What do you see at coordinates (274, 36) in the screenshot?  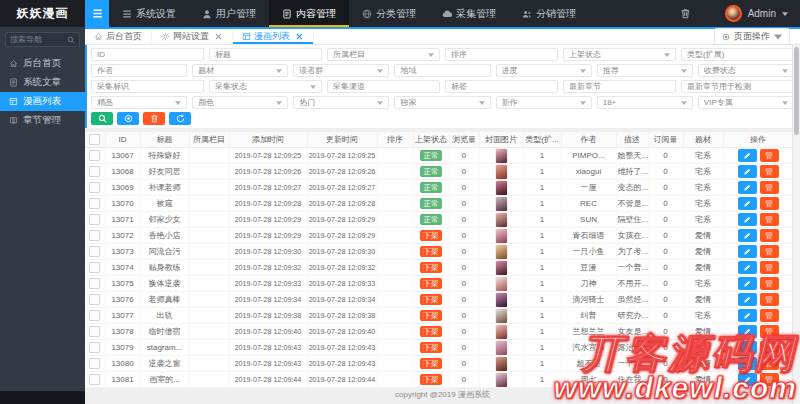 I see `tab-comic-list: 漫画列表` at bounding box center [274, 36].